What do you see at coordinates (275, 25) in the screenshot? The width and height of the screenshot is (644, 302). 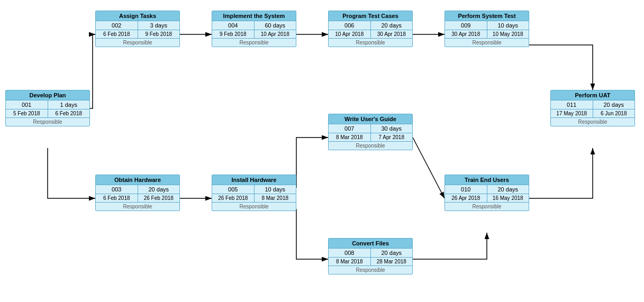 I see `task-duration-implement-system: 60 days` at bounding box center [275, 25].